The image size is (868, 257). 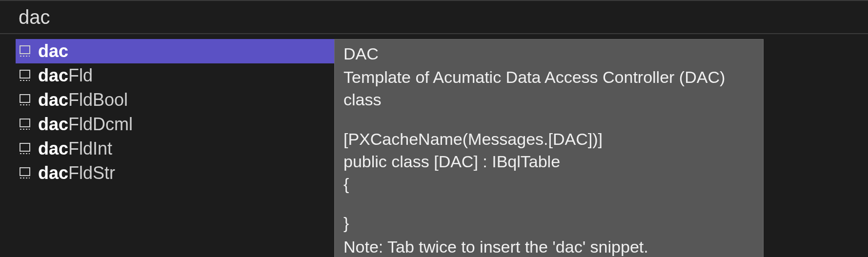 I want to click on tooltip-note: Note: Tab twice to insert the 'dac' snip…, so click(x=549, y=246).